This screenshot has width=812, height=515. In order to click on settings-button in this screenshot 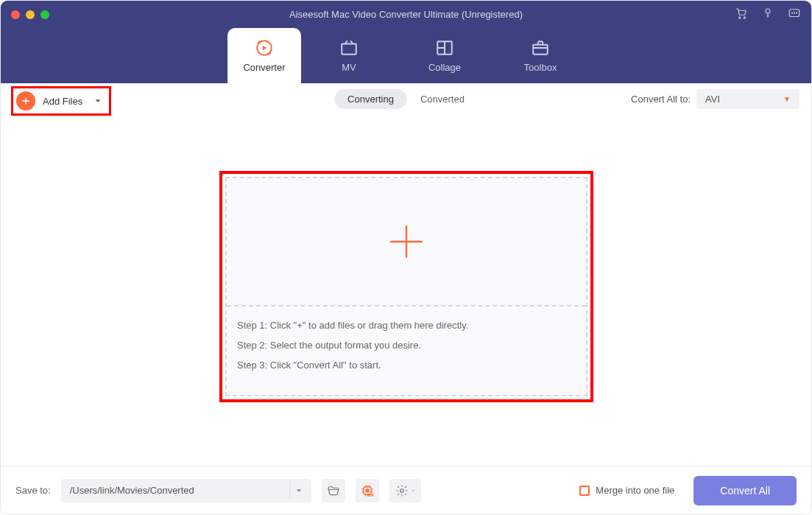, I will do `click(405, 491)`.